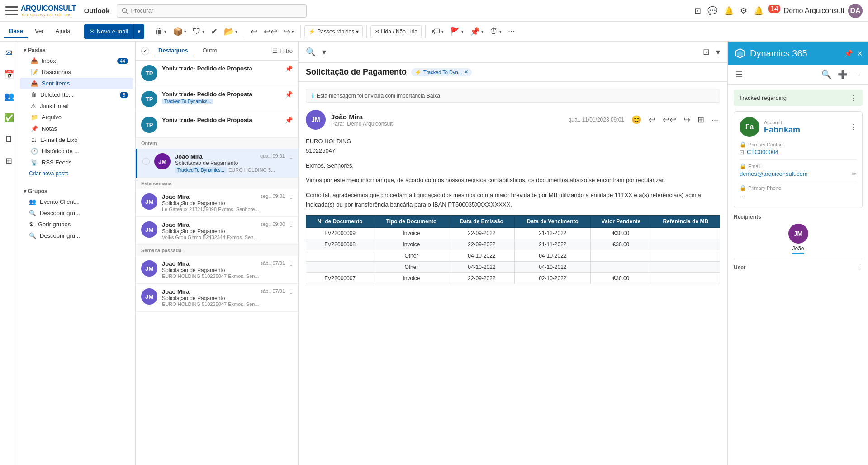  Describe the element at coordinates (854, 98) in the screenshot. I see `tracked-more-icon: ⋮` at that location.